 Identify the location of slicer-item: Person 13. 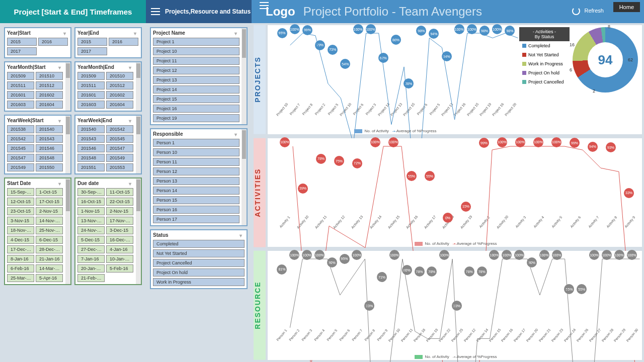
(196, 181).